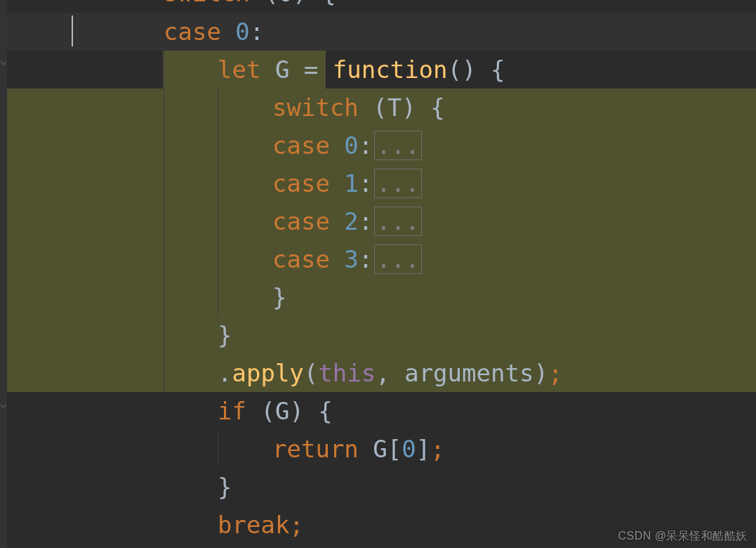  I want to click on token-ident: O, so click(286, 4).